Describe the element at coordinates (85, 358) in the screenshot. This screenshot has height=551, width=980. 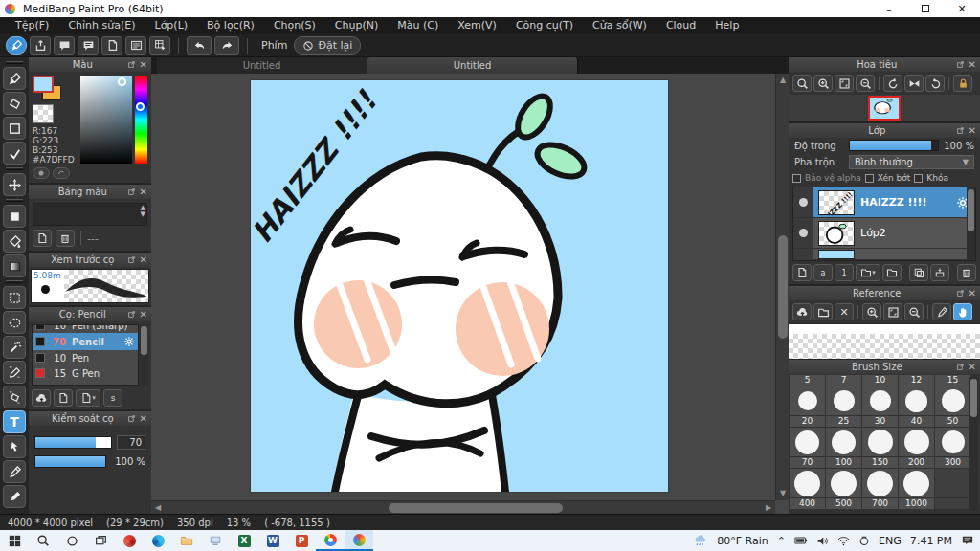
I see `brush-item: 10 Pen` at that location.